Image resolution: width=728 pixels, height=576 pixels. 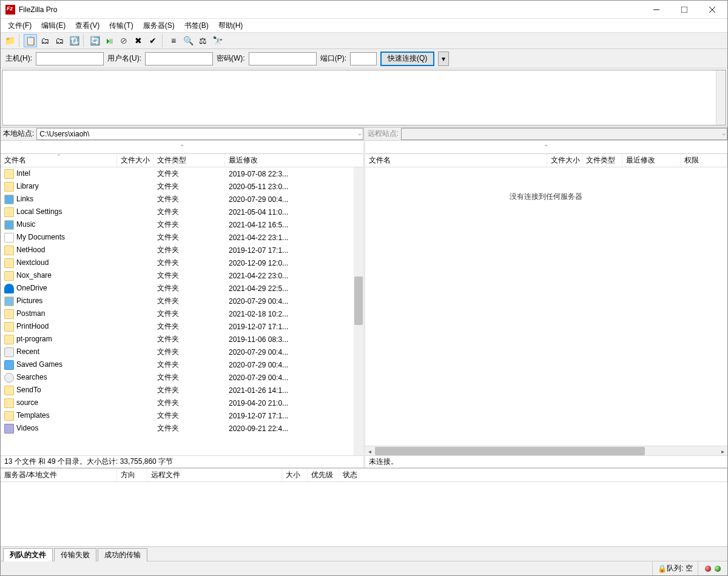 I want to click on menu-edit: 编辑(E), so click(x=53, y=25).